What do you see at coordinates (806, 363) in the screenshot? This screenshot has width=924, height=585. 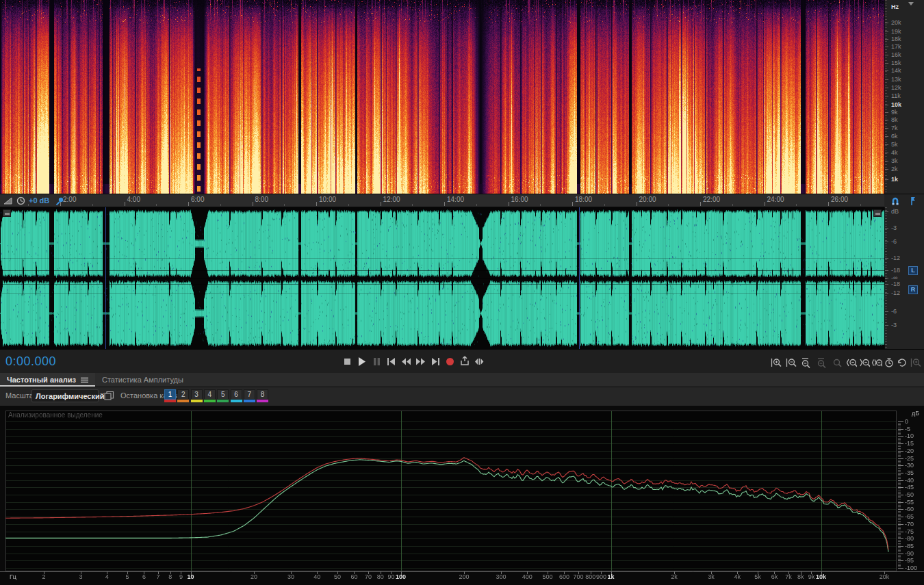 I see `zoom-out-full-button` at bounding box center [806, 363].